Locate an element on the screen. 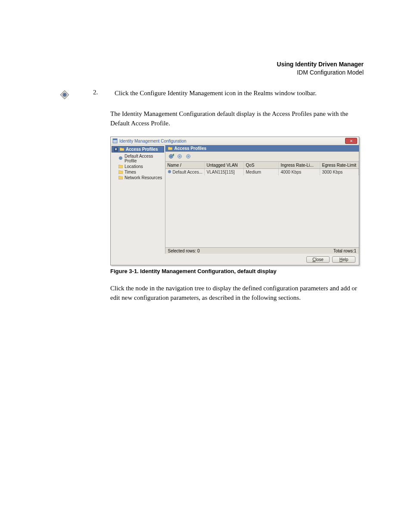 The width and height of the screenshot is (411, 532). window-icon is located at coordinates (115, 141).